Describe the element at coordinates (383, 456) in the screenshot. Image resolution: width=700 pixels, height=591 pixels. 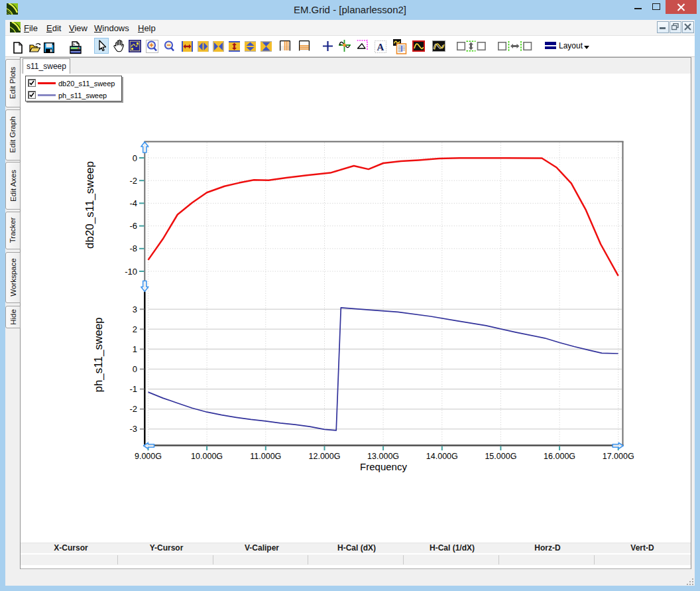
I see `svg-text: 13.000G` at that location.